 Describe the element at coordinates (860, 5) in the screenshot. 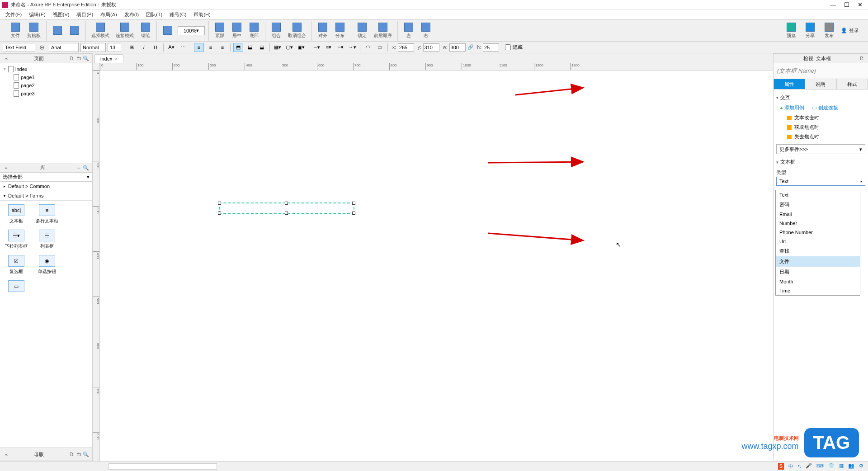

I see `close-button: ✕` at that location.